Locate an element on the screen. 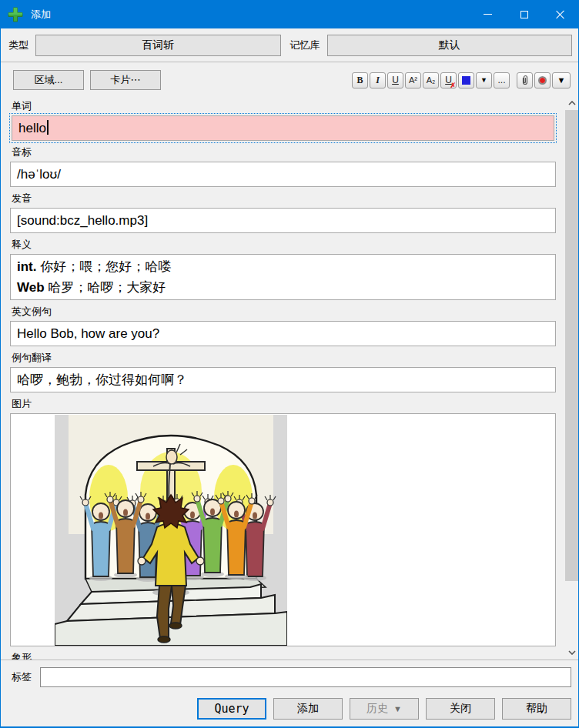 The image size is (579, 728). definition-text: 哈罗；哈啰；大家好 is located at coordinates (106, 288).